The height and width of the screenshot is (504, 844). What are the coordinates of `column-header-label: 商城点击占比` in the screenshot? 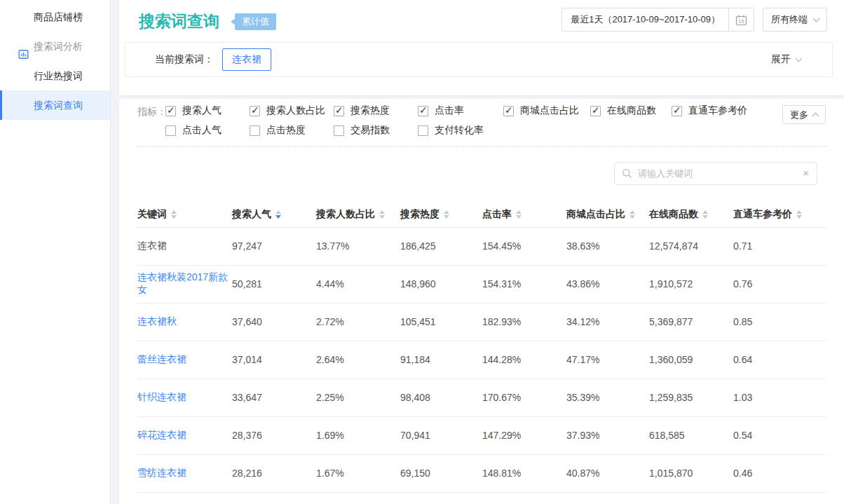 It's located at (596, 214).